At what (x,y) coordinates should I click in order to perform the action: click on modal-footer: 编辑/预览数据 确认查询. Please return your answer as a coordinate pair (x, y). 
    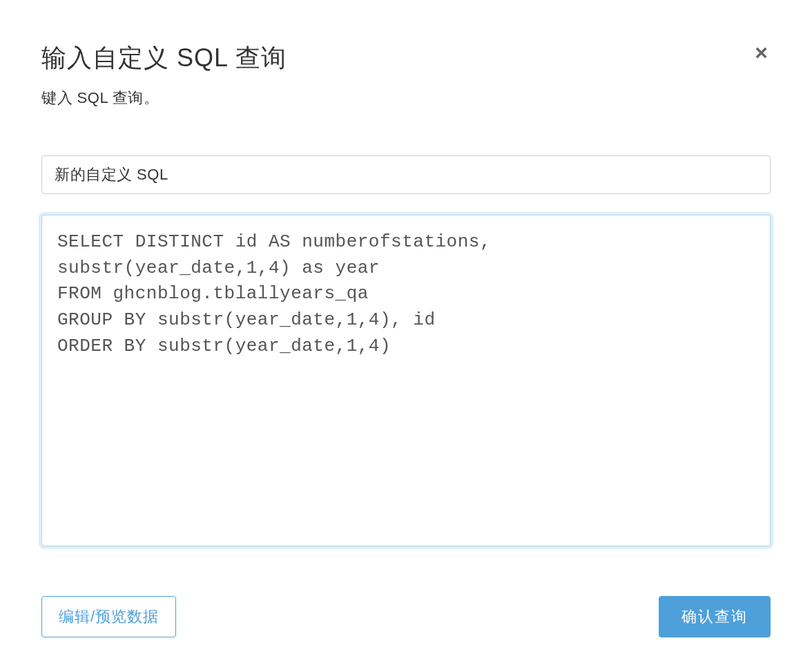
    Looking at the image, I should click on (406, 617).